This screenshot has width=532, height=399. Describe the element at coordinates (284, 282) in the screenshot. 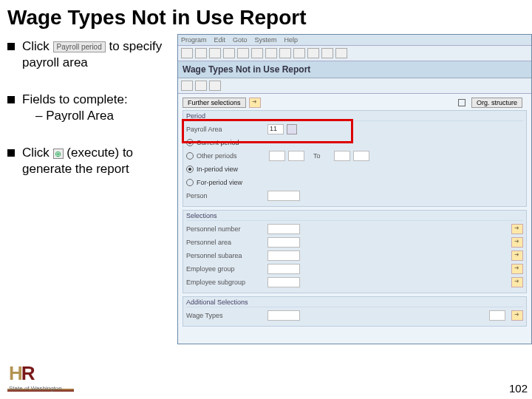

I see `esub-input` at that location.